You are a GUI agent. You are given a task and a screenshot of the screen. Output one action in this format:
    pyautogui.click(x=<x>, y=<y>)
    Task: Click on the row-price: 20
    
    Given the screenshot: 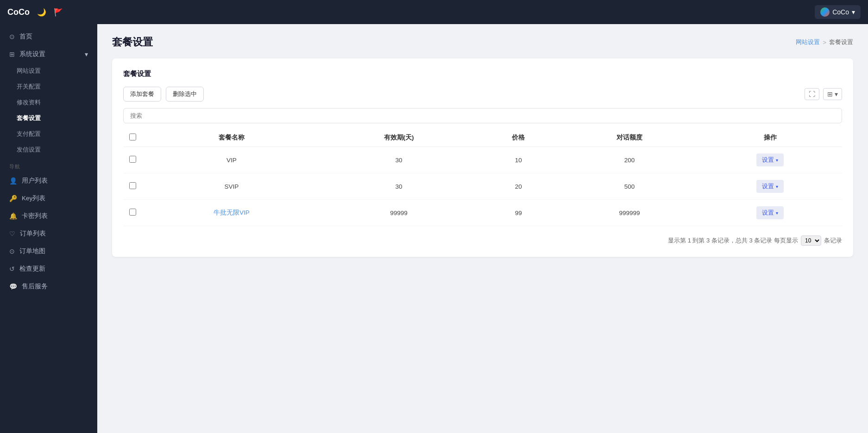 What is the action you would take?
    pyautogui.click(x=518, y=186)
    